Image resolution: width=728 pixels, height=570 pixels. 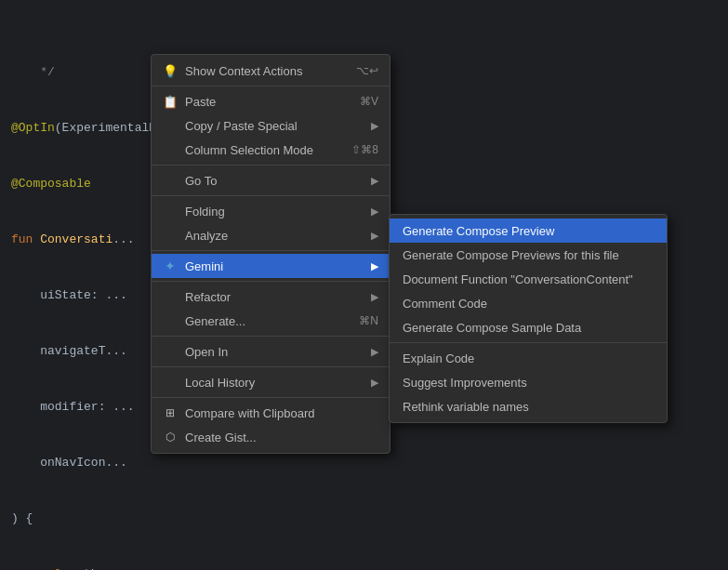 What do you see at coordinates (271, 413) in the screenshot?
I see `menu-item-compare-clipboard: ⊞ Compare with Clipboard` at bounding box center [271, 413].